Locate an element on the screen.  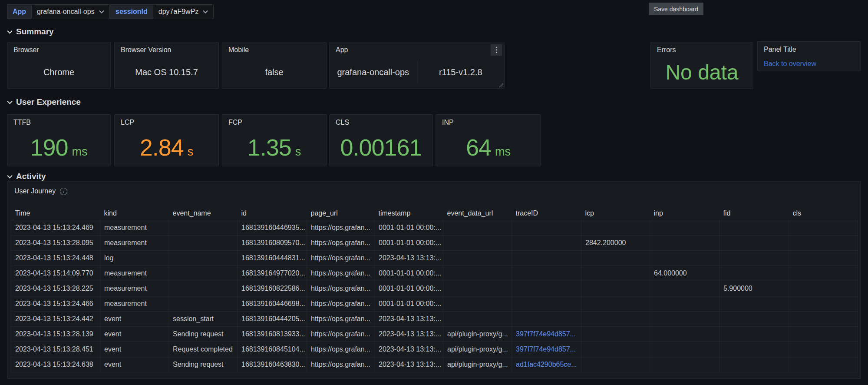
panel-inp-title: INP is located at coordinates (488, 123).